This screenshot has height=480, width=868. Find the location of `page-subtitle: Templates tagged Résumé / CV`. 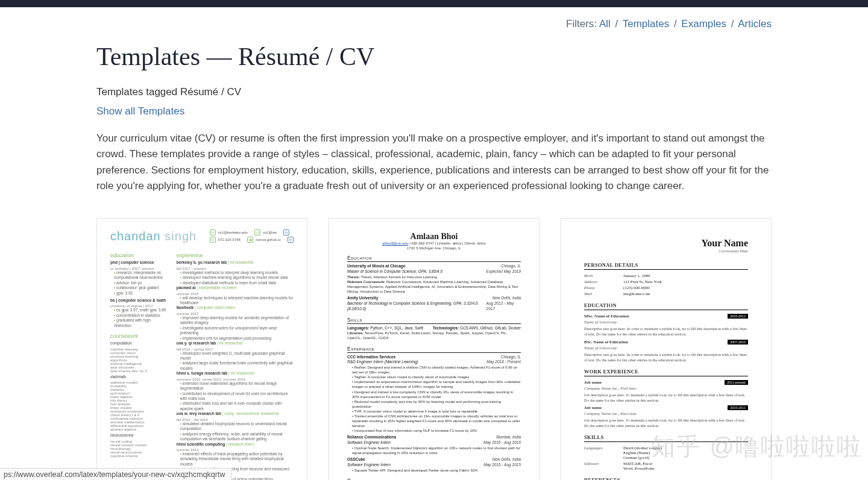

page-subtitle: Templates tagged Résumé / CV is located at coordinates (434, 92).